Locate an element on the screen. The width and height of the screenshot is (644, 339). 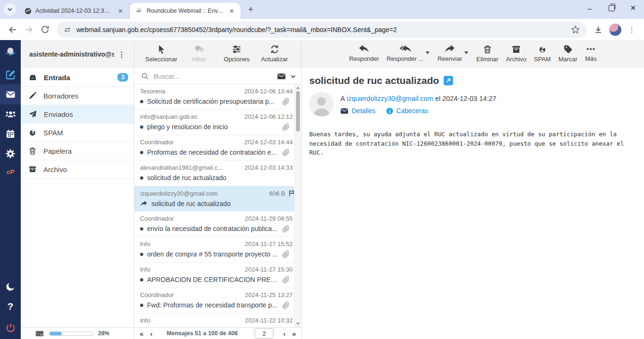
more-button: Más is located at coordinates (591, 53).